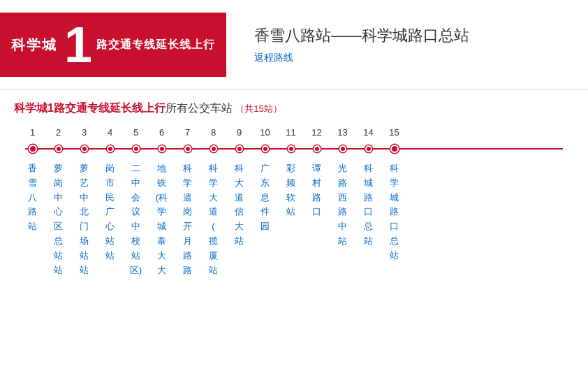  What do you see at coordinates (110, 219) in the screenshot?
I see `station-col-4: 岗 市 民 广 心 站 站` at bounding box center [110, 219].